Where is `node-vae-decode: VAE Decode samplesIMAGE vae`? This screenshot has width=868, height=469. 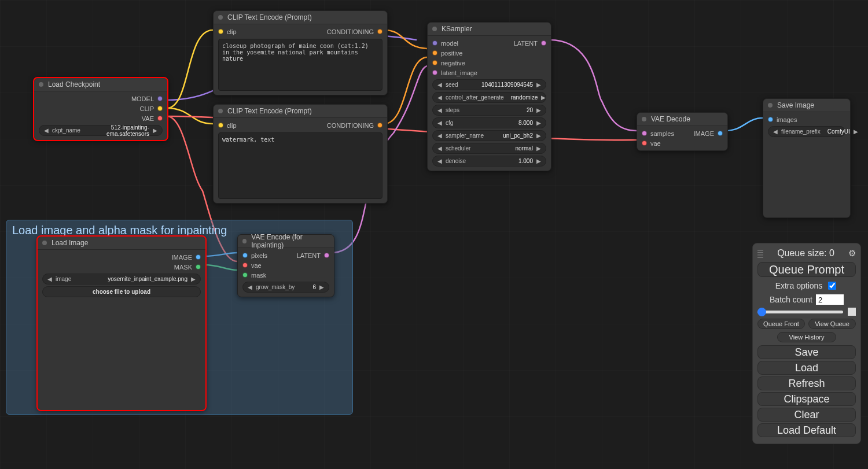 node-vae-decode: VAE Decode samplesIMAGE vae is located at coordinates (682, 132).